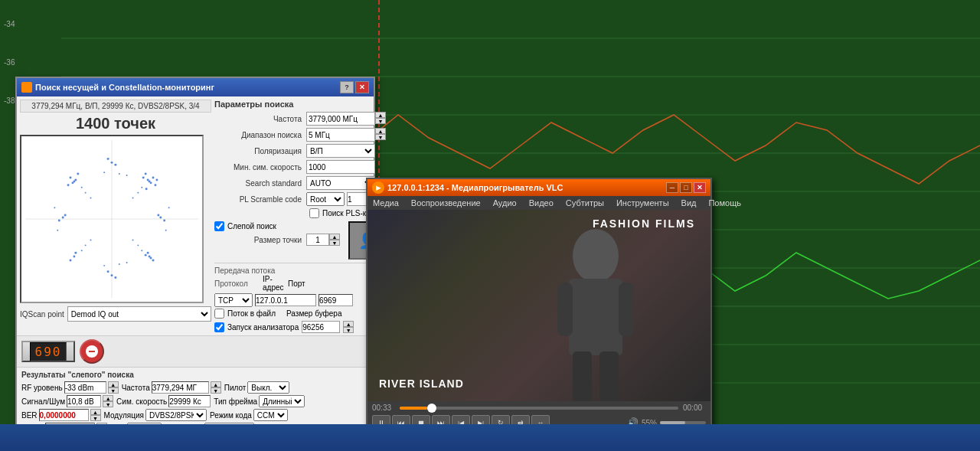 This screenshot has height=451, width=980. What do you see at coordinates (219, 328) in the screenshot?
I see `analyzer-checkbox` at bounding box center [219, 328].